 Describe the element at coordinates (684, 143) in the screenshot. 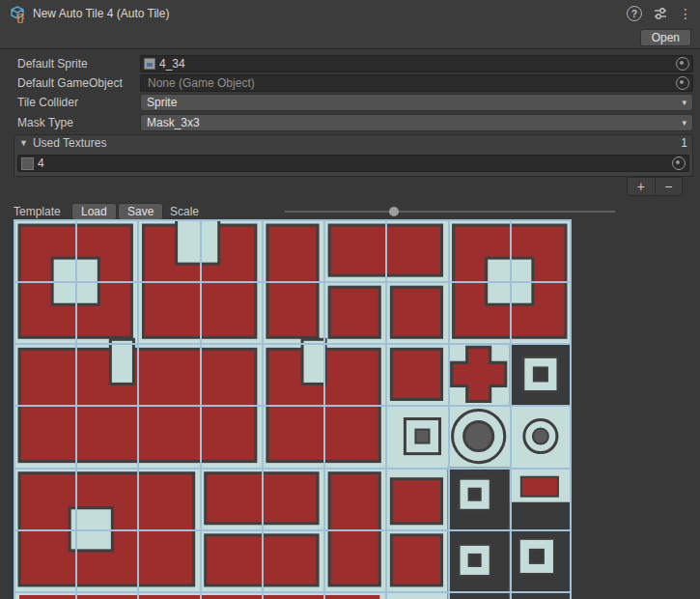

I see `used-textures-count: 1` at that location.